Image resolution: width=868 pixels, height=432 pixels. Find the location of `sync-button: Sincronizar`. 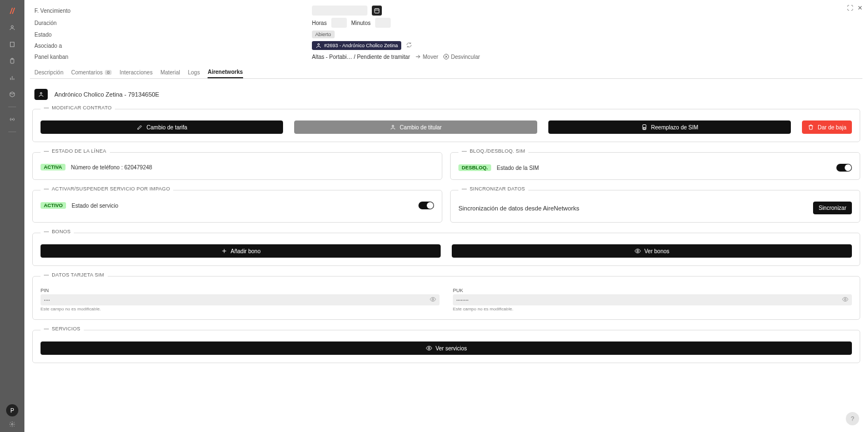

sync-button: Sincronizar is located at coordinates (832, 208).